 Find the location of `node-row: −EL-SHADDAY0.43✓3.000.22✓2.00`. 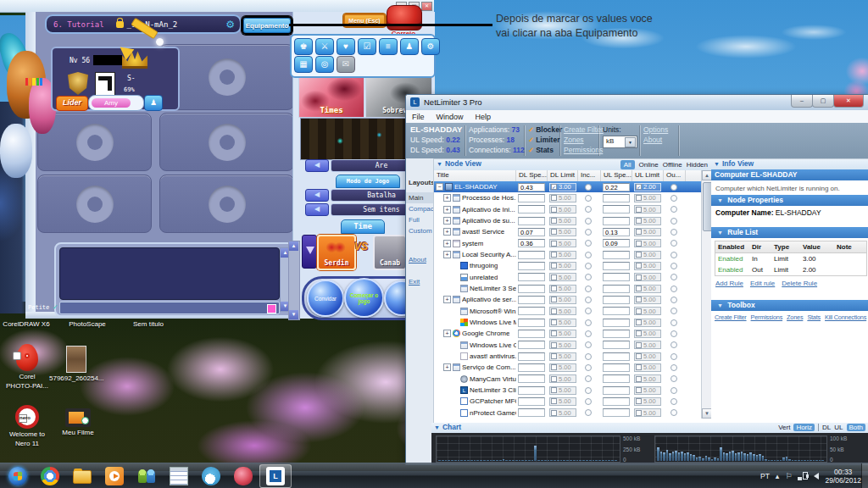

node-row: −EL-SHADDAY0.43✓3.000.22✓2.00 is located at coordinates (568, 186).